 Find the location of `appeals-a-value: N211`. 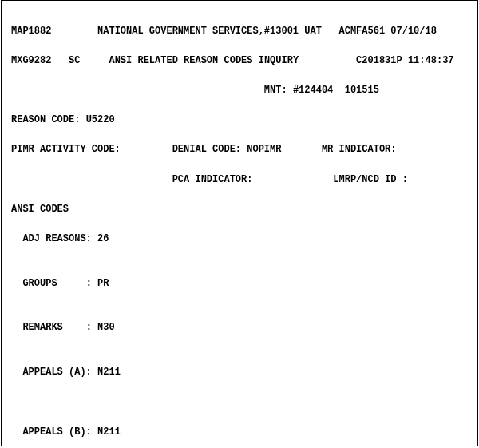

appeals-a-value: N211 is located at coordinates (109, 372).